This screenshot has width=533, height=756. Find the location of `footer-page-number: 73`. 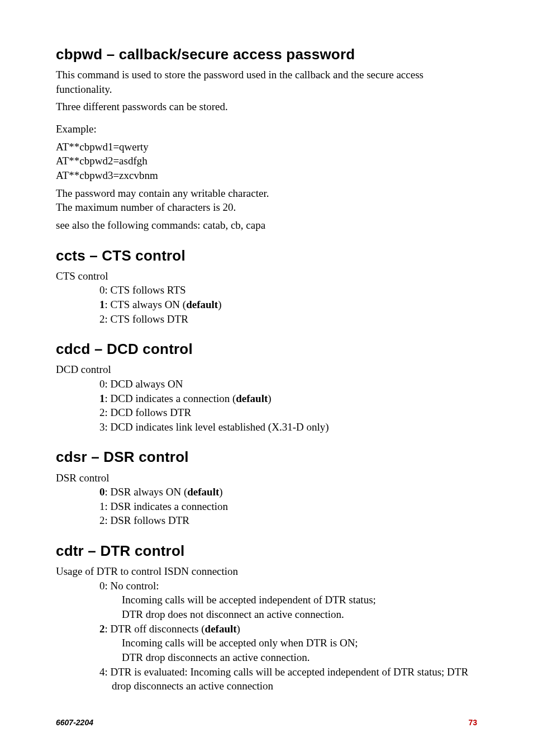

footer-page-number: 73 is located at coordinates (473, 722).